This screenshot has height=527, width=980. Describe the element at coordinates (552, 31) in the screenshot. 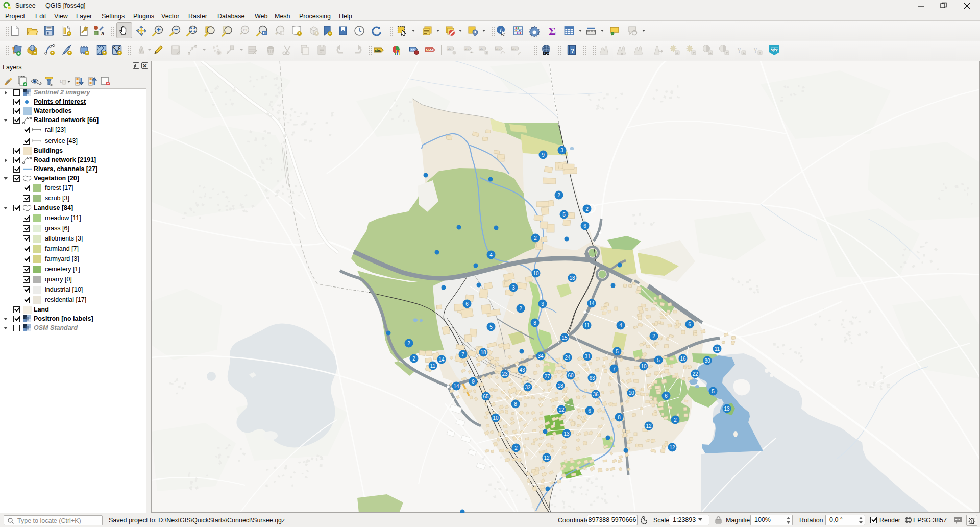

I see `svg-text: Σ` at that location.